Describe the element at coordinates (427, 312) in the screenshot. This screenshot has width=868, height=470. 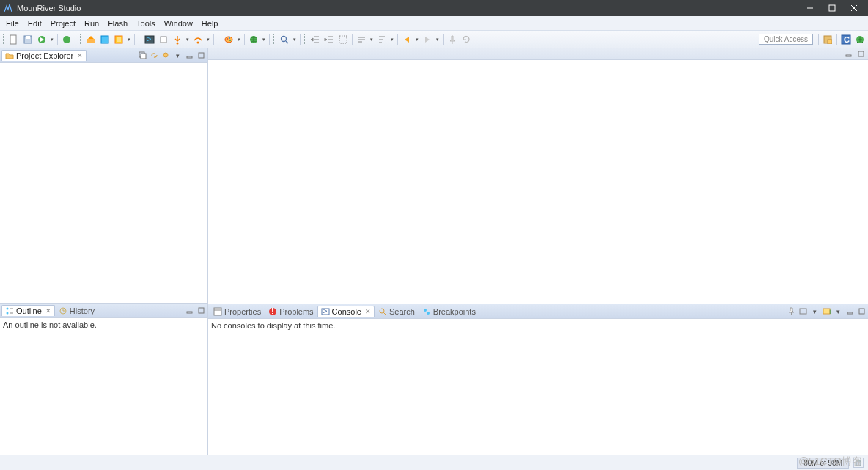
I see `breakpoints-icon` at that location.